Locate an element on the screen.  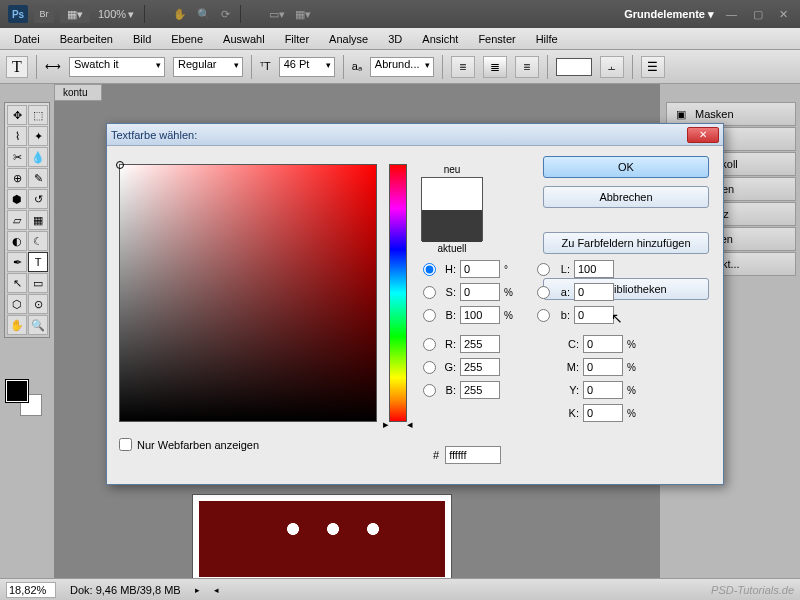
lasso-tool: ⌇ is located at coordinates (17, 136).